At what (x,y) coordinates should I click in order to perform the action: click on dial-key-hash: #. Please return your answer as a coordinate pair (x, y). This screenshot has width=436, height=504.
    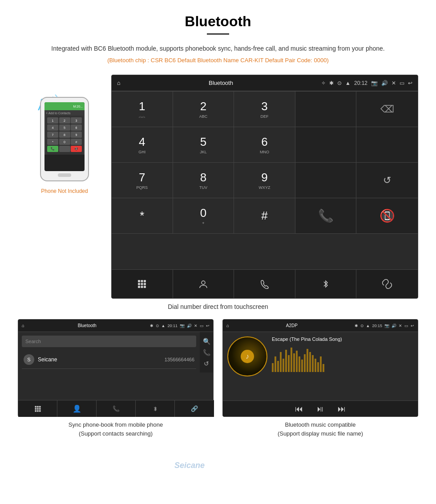
    Looking at the image, I should click on (265, 216).